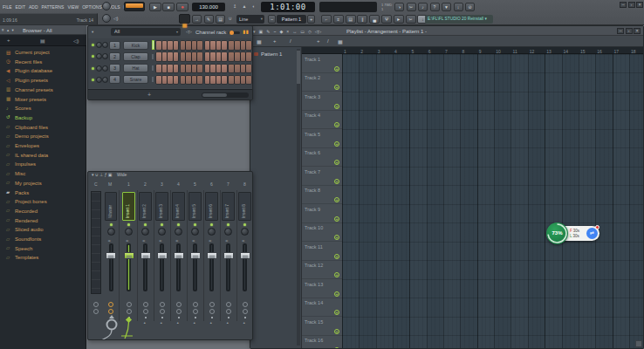 This screenshot has height=349, width=644. Describe the element at coordinates (340, 42) in the screenshot. I see `piano-view-icon: ▦` at that location.